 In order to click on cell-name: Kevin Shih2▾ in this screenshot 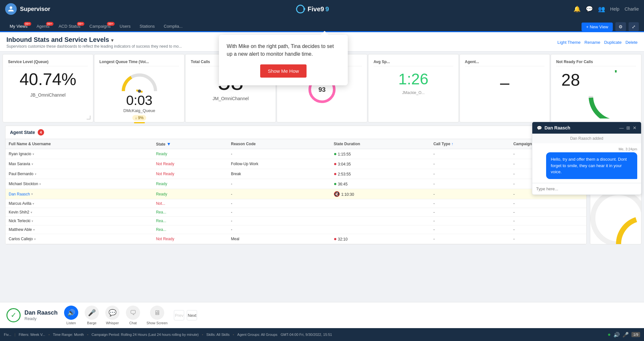, I will do `click(79, 213)`.